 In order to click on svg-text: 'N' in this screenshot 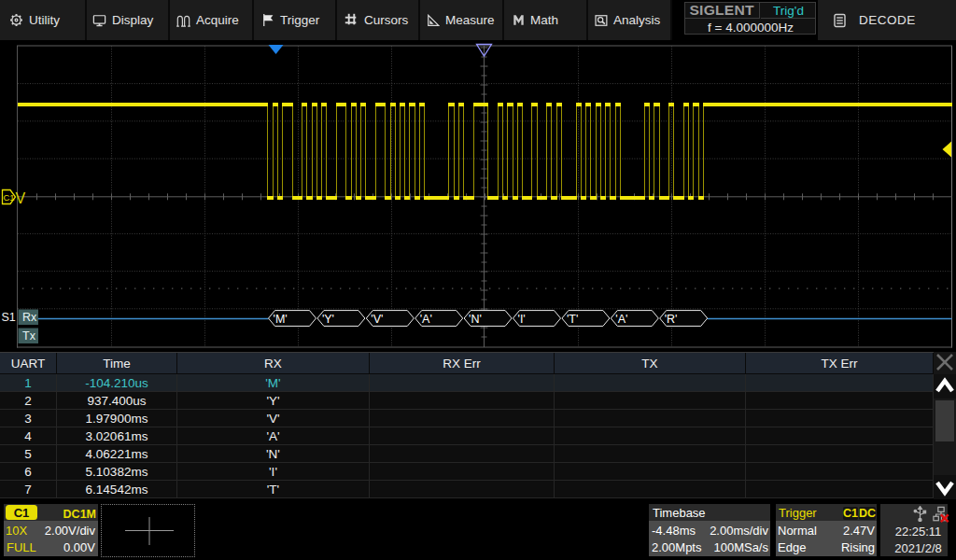, I will do `click(475, 319)`.